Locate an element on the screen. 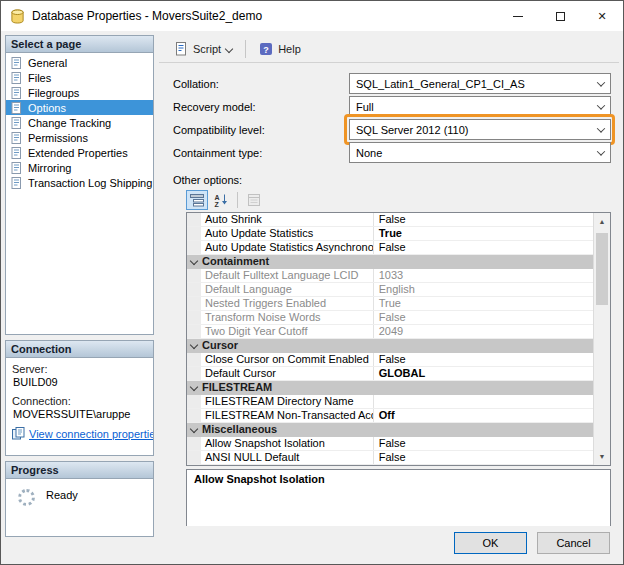  property-value: Off is located at coordinates (484, 416).